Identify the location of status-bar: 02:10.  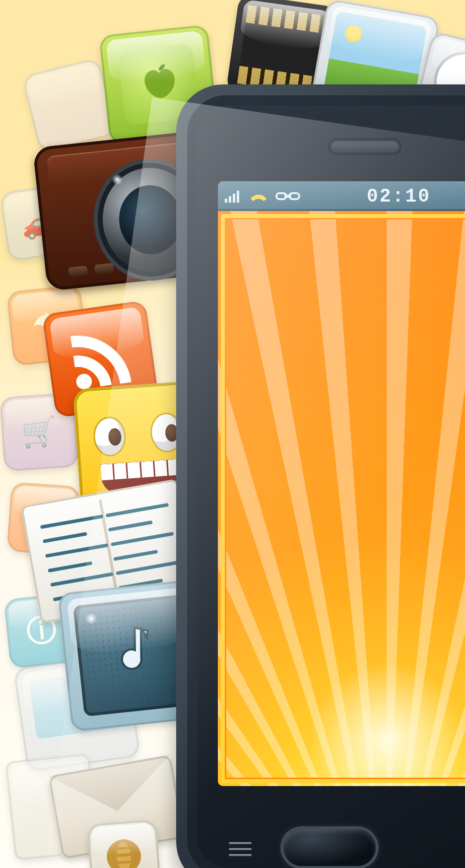
(341, 196).